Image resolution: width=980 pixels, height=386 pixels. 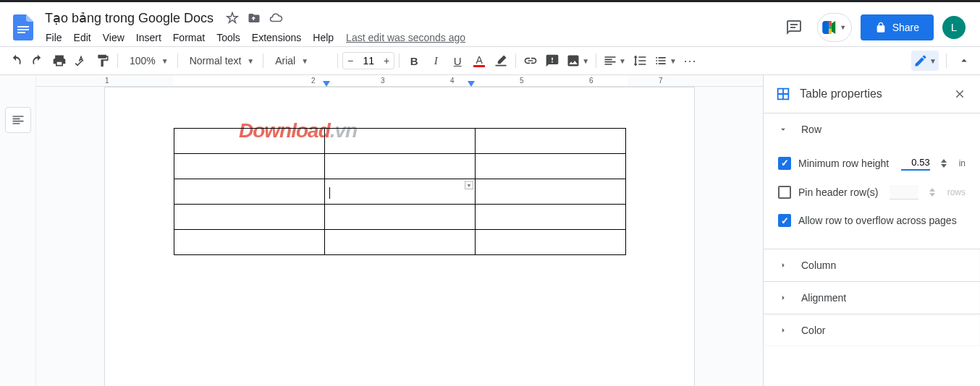 What do you see at coordinates (400, 192) in the screenshot?
I see `table-row: ▼` at bounding box center [400, 192].